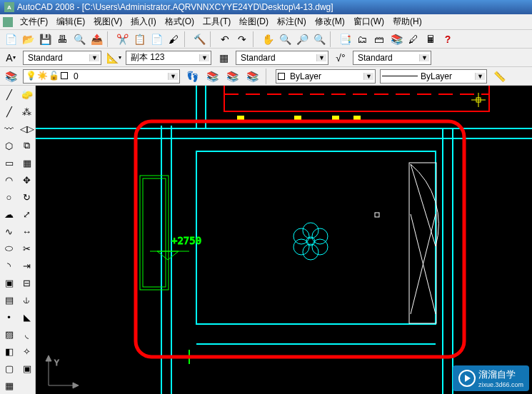 The height and width of the screenshot is (394, 532). I want to click on lineweight-combo: ByLayer ▼, so click(433, 76).